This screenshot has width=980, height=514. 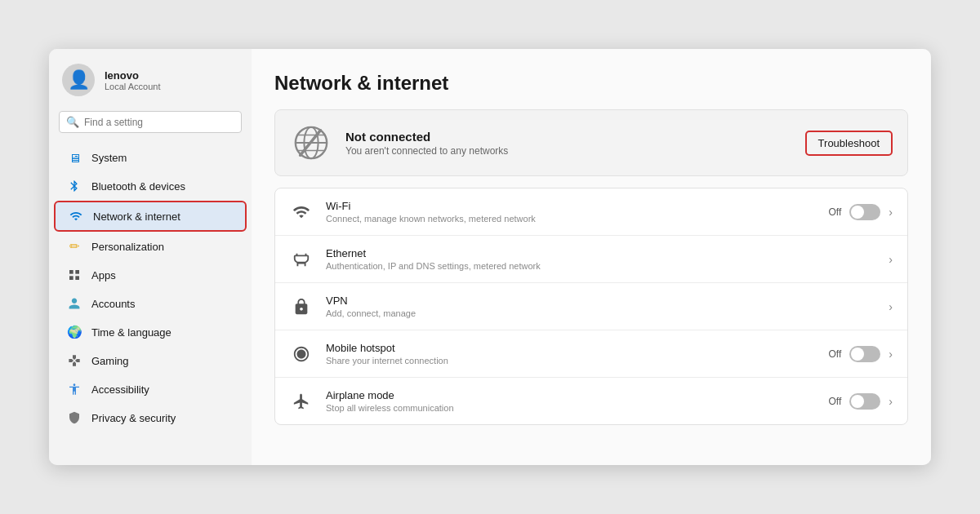 I want to click on accessibility-icon, so click(x=74, y=389).